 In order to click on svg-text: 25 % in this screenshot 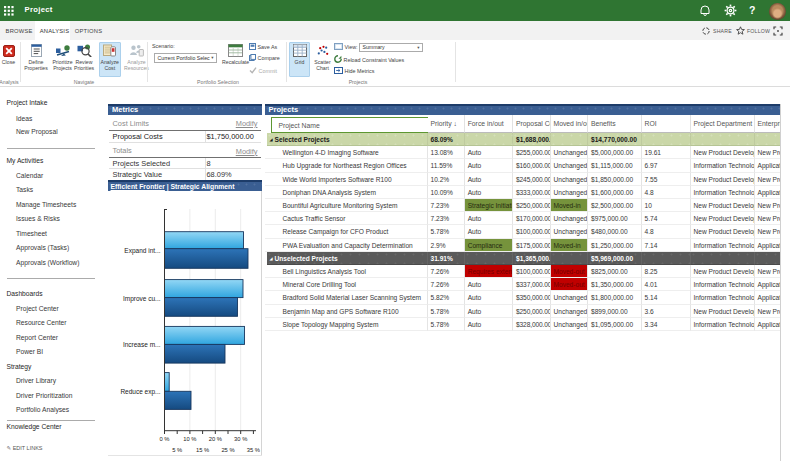, I will do `click(228, 450)`.